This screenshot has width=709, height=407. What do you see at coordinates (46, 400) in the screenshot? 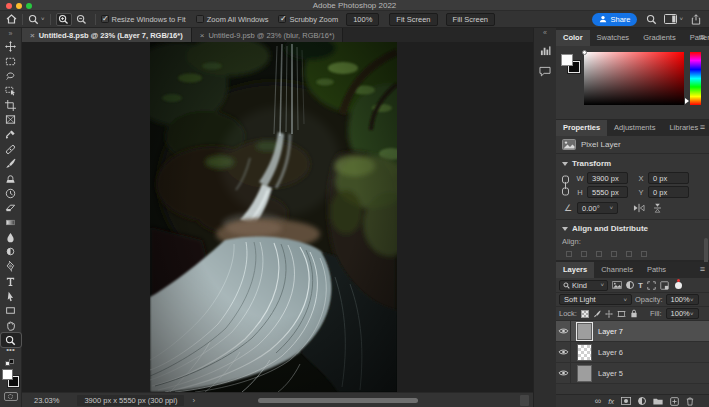
I see `zoom-level: 23.03%` at bounding box center [46, 400].